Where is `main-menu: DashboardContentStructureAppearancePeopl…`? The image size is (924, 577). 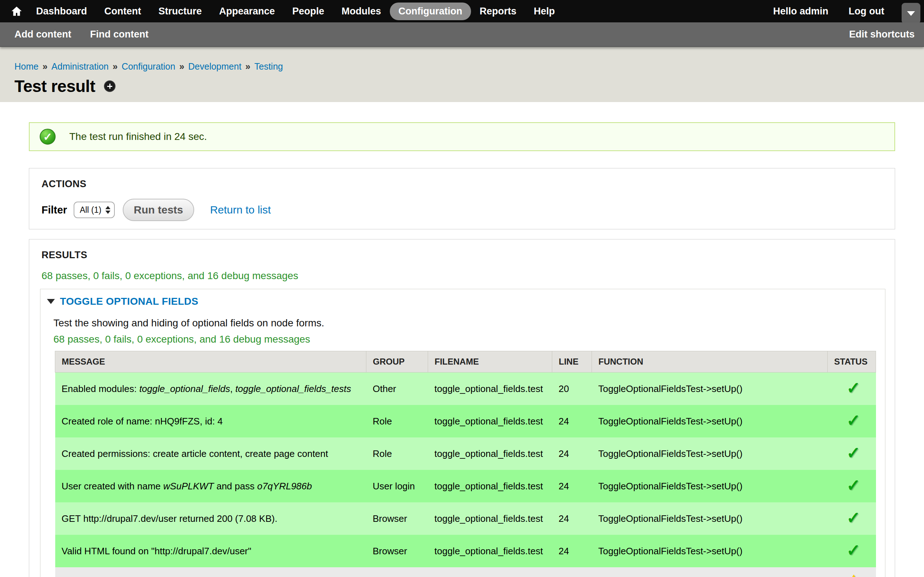
main-menu: DashboardContentStructureAppearancePeopl… is located at coordinates (296, 11).